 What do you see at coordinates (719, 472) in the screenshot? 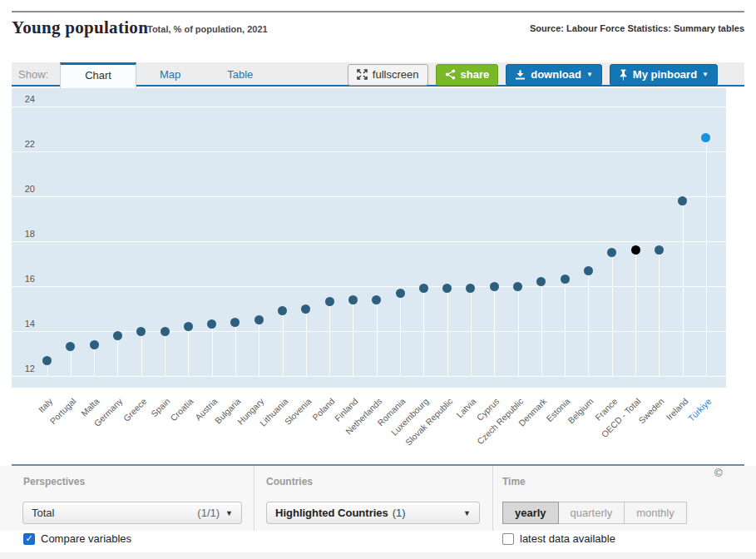
I see `copyright-mark: ©` at bounding box center [719, 472].